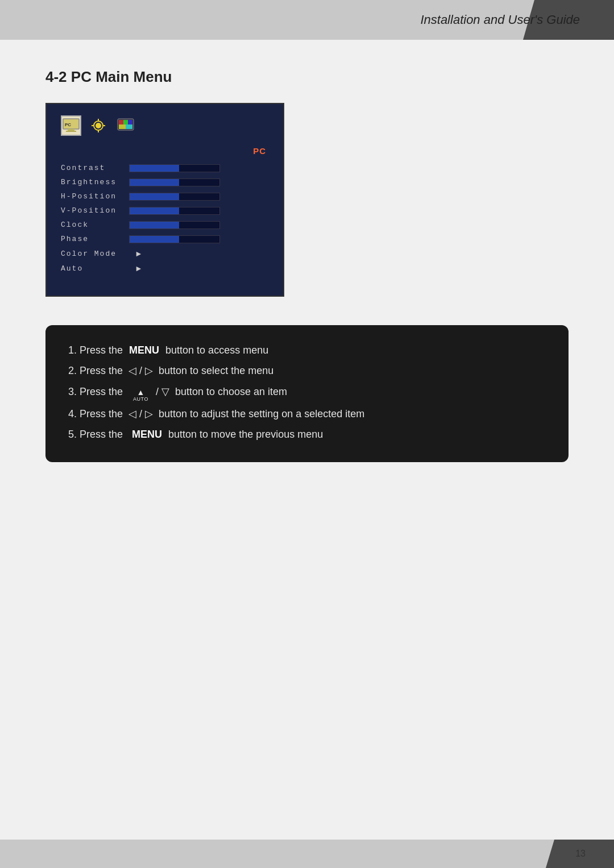  I want to click on auto-arrow-container: ►, so click(199, 268).